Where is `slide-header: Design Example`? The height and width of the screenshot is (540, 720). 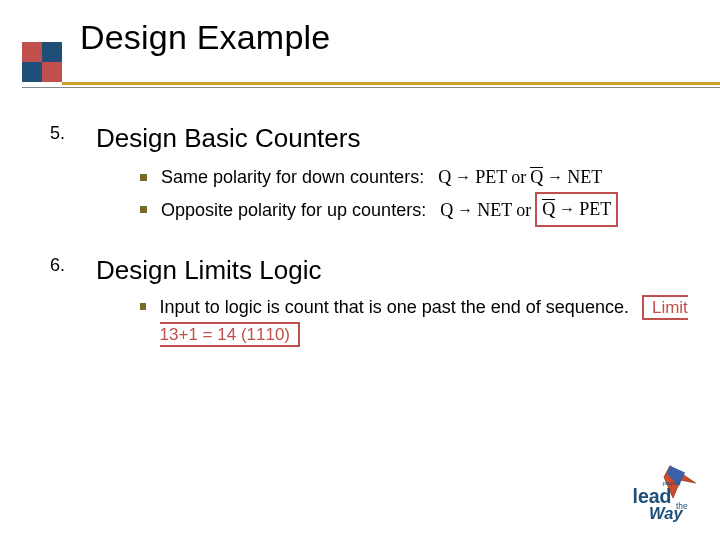
slide-header: Design Example is located at coordinates (360, 28).